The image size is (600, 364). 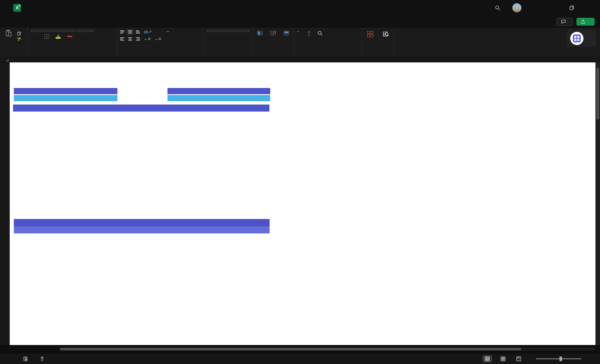 What do you see at coordinates (488, 359) in the screenshot?
I see `normal-view-button` at bounding box center [488, 359].